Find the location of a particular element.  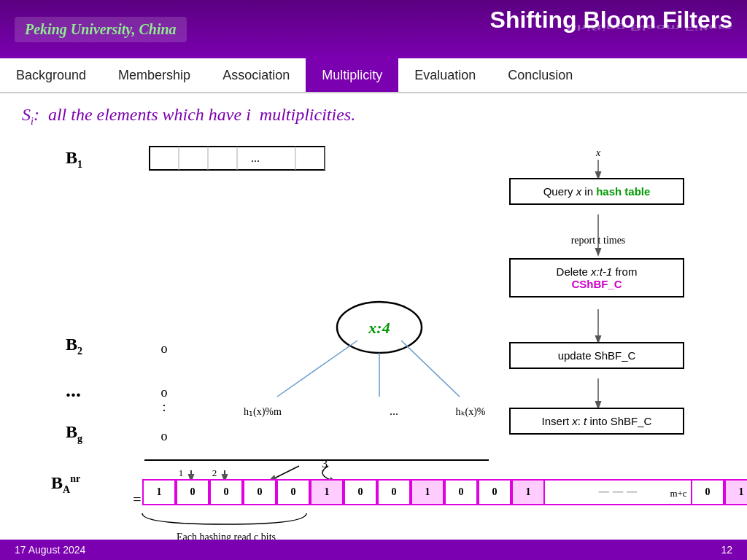

subtitle-i: i is located at coordinates (248, 114).